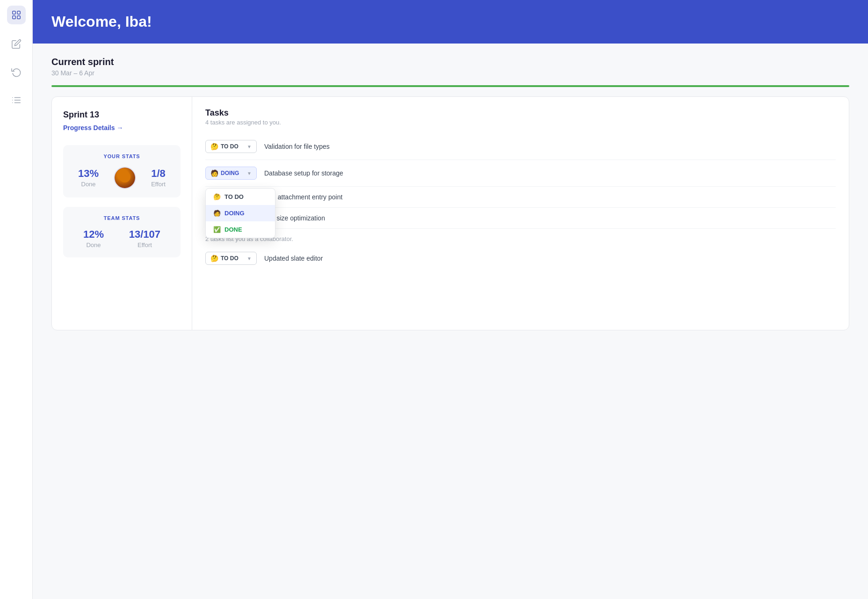  I want to click on sprint-name: Sprint 13, so click(122, 115).